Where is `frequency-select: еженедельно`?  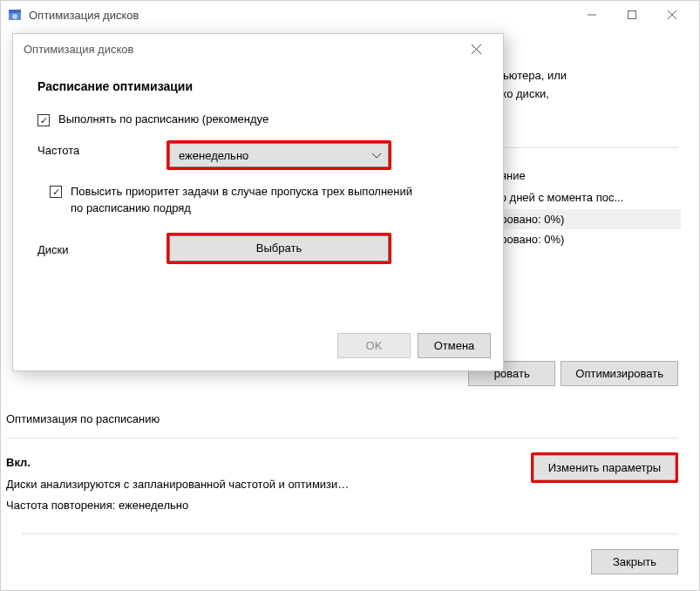
frequency-select: еженедельно is located at coordinates (279, 155).